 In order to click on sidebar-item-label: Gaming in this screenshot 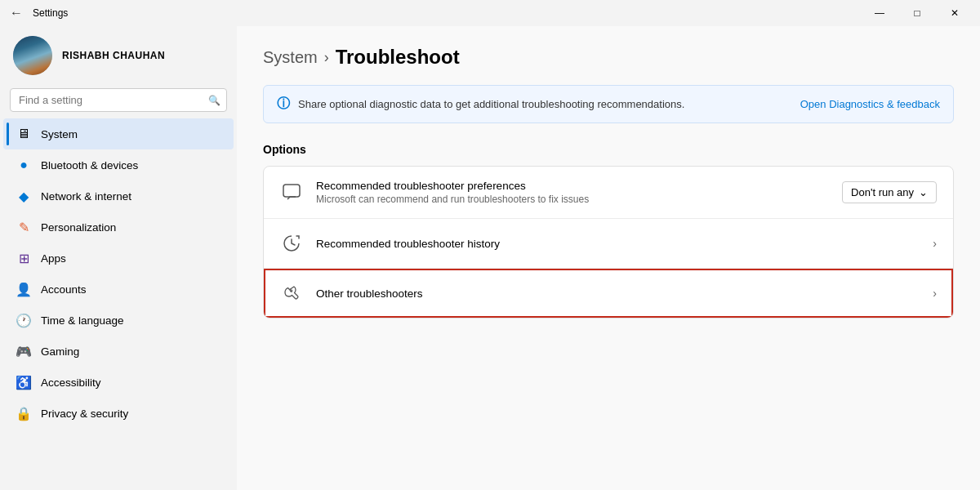, I will do `click(60, 351)`.